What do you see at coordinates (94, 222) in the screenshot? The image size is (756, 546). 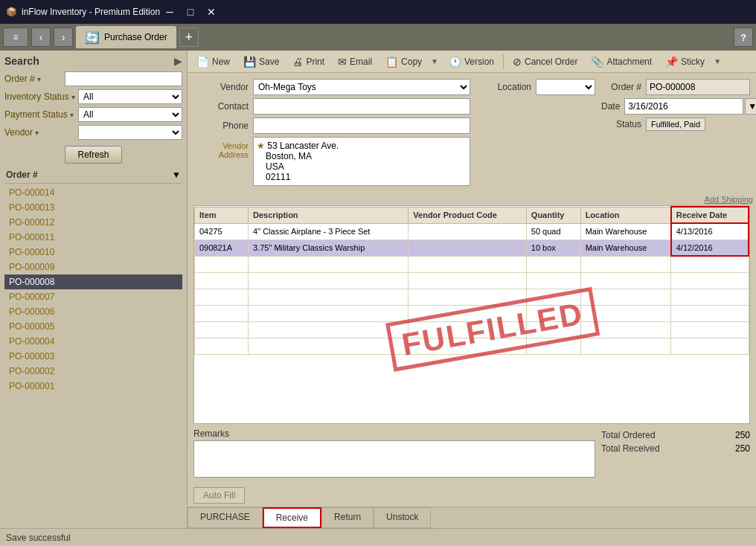 I see `order-item-po-000012: PO-000012` at bounding box center [94, 222].